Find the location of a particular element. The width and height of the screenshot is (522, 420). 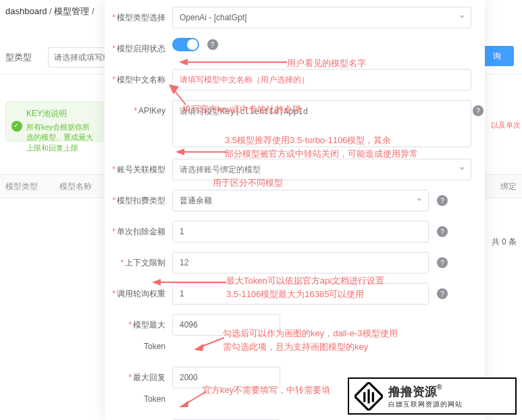

enable-switch is located at coordinates (186, 45).